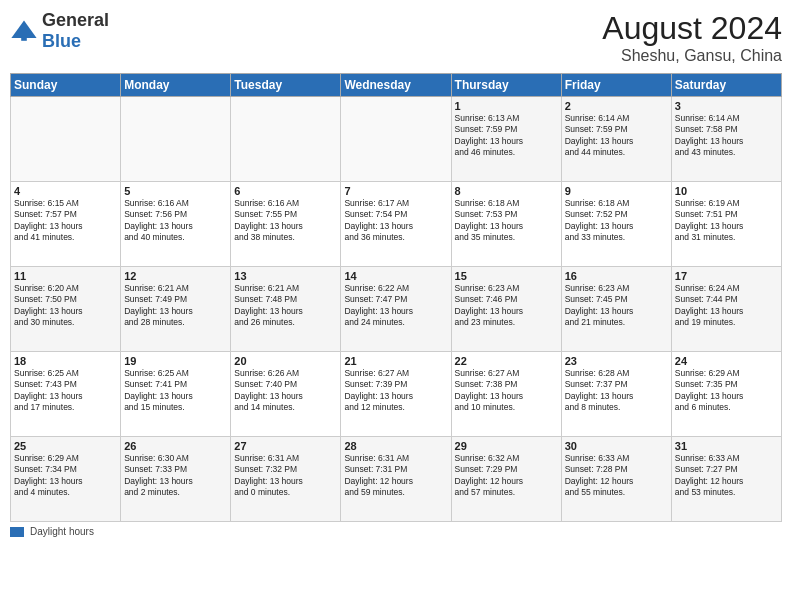 The height and width of the screenshot is (612, 792). What do you see at coordinates (726, 446) in the screenshot?
I see `day-number: 31` at bounding box center [726, 446].